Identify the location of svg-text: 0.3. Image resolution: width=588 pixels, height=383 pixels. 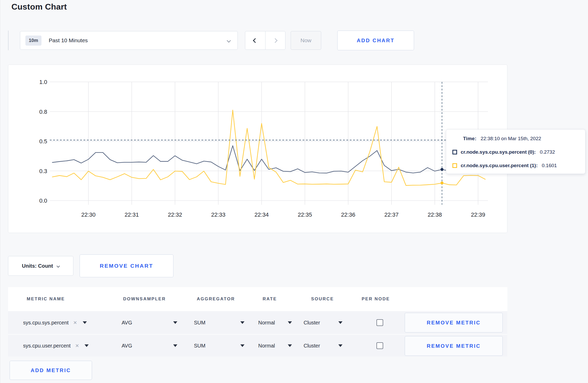
(43, 171).